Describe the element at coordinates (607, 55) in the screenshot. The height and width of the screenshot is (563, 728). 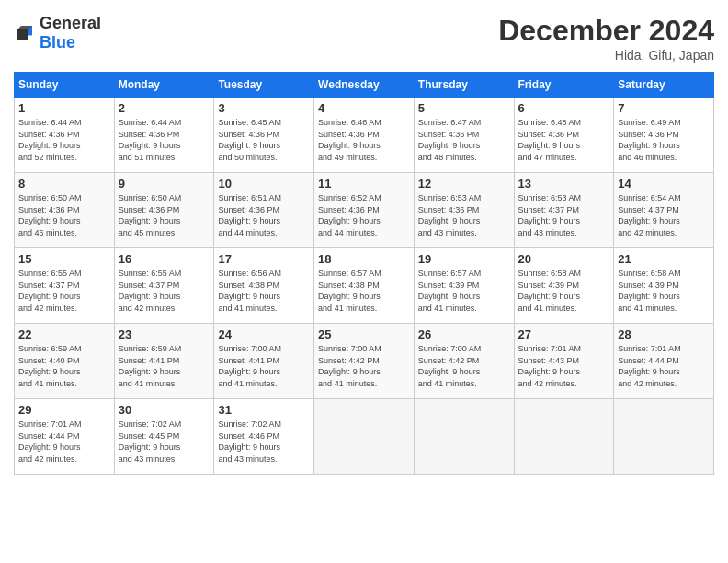
I see `location-subtitle: Hida, Gifu, Japan` at that location.